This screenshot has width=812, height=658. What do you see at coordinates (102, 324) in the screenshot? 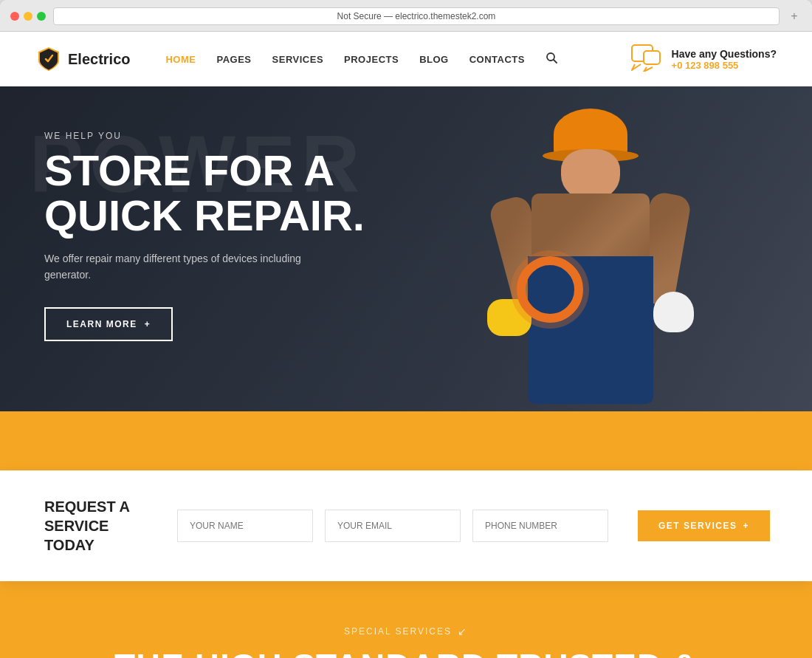
I see `hero-cta-label: LEARN MORE` at bounding box center [102, 324].